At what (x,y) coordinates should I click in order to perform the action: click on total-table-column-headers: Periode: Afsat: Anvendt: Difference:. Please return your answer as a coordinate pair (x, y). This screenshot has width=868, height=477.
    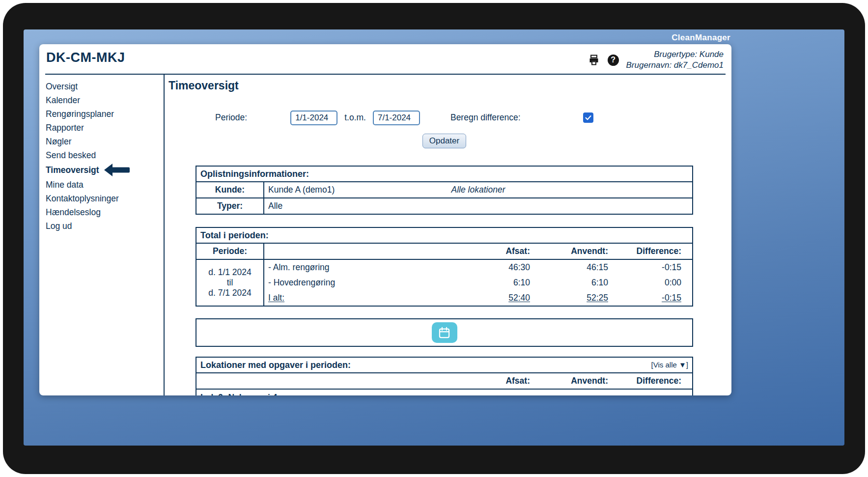
    Looking at the image, I should click on (444, 252).